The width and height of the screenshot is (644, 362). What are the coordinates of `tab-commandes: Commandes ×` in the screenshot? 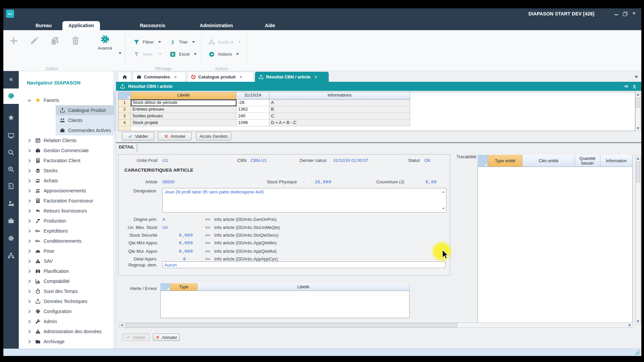 It's located at (159, 77).